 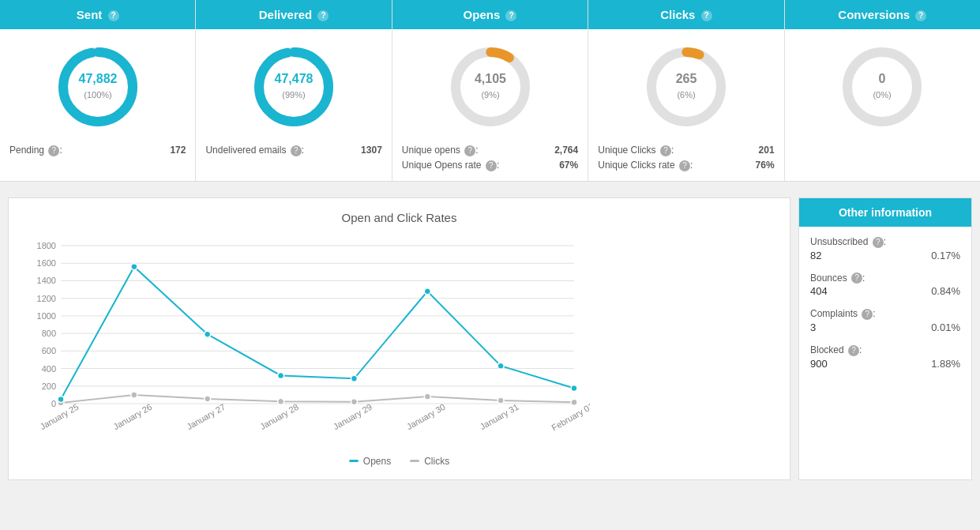 What do you see at coordinates (813, 327) in the screenshot?
I see `info-value: 3` at bounding box center [813, 327].